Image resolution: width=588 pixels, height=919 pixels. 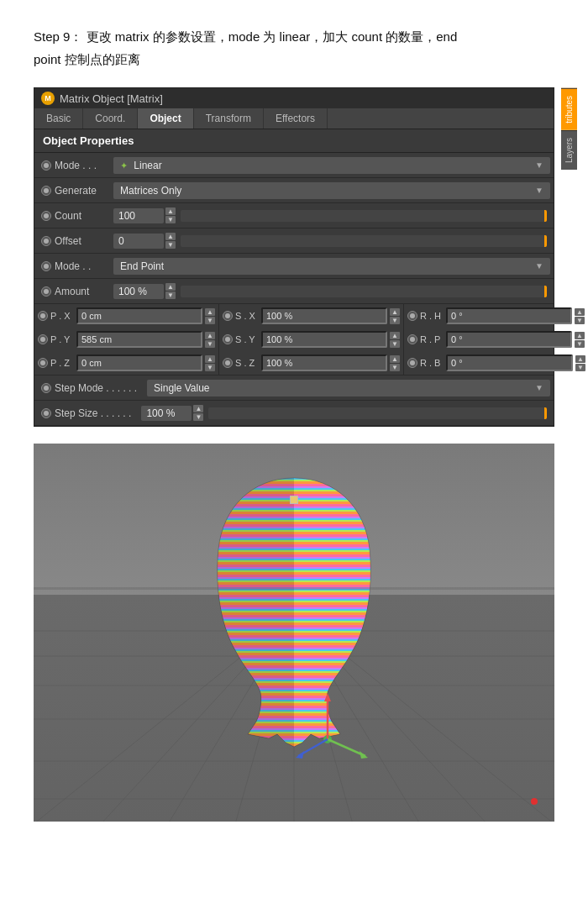 What do you see at coordinates (171, 212) in the screenshot?
I see `count-step-up: ▲` at bounding box center [171, 212].